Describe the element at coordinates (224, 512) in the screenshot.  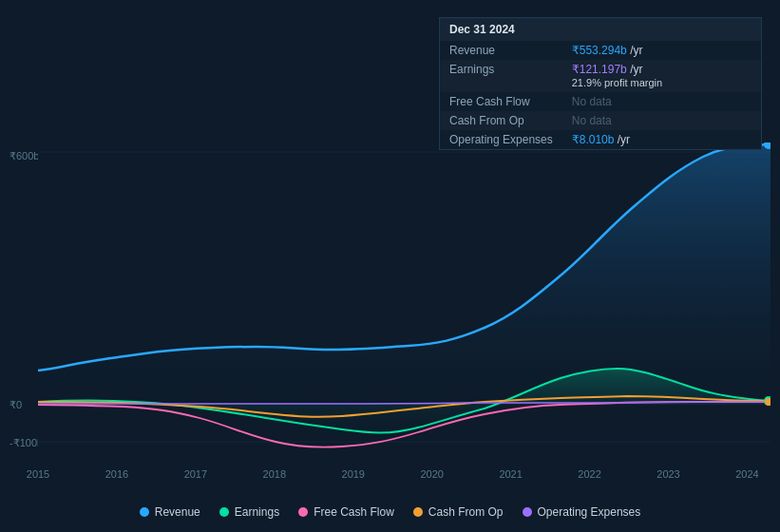
I see `legend-dot-earnings` at that location.